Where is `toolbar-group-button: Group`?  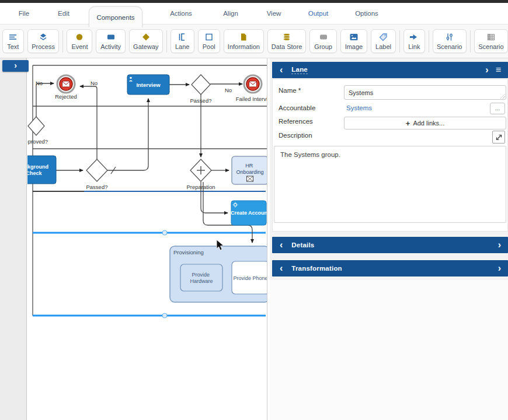
toolbar-group-button: Group is located at coordinates (323, 41).